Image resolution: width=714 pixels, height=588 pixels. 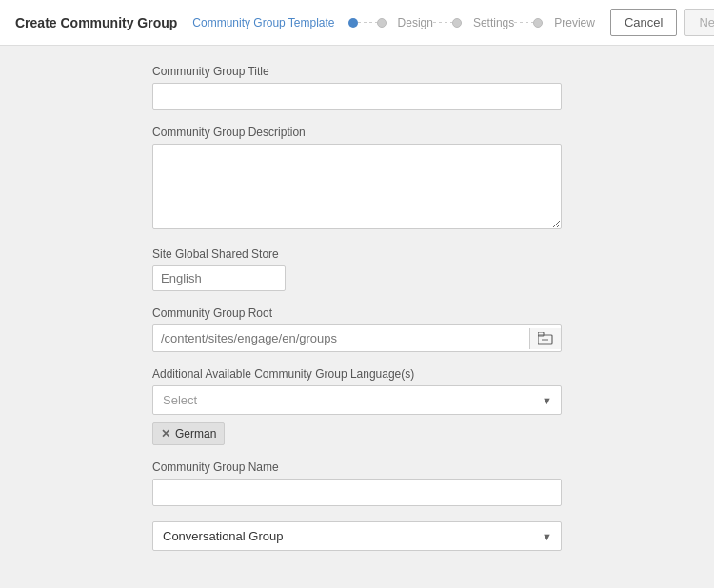 What do you see at coordinates (357, 406) in the screenshot?
I see `languages-group: Additional Available Community Group Lan…` at bounding box center [357, 406].